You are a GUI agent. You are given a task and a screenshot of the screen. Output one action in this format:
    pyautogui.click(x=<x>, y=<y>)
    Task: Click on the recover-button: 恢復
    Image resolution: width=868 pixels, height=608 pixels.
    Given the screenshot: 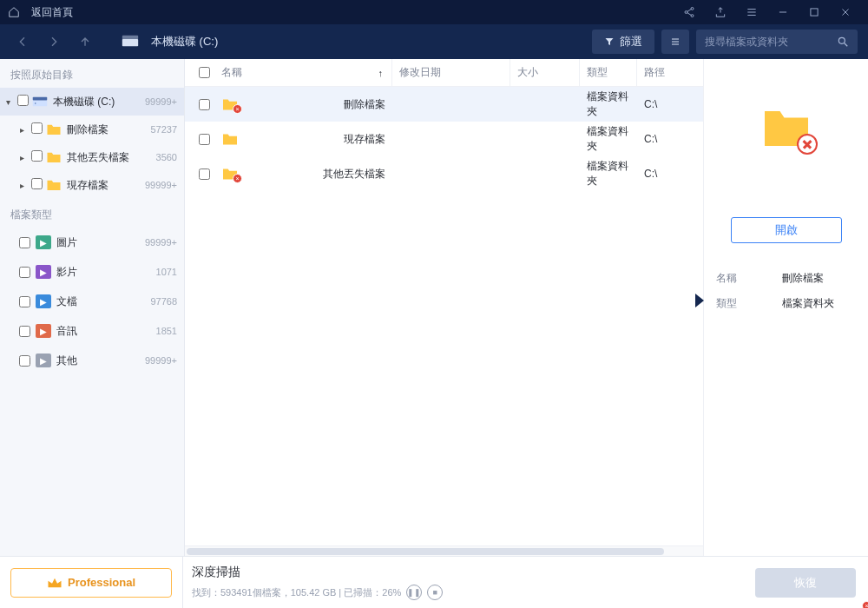 What is the action you would take?
    pyautogui.click(x=806, y=583)
    